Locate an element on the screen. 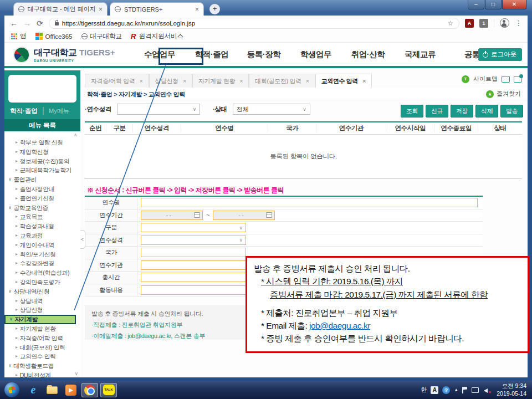 The image size is (532, 399). training-name-input is located at coordinates (309, 203).